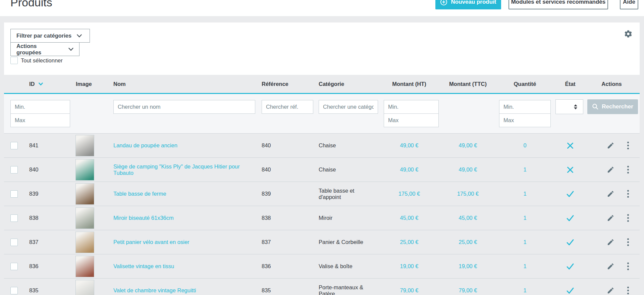 Image resolution: width=644 pixels, height=295 pixels. What do you see at coordinates (468, 218) in the screenshot?
I see `product-amount-ttc: 45,00 €` at bounding box center [468, 218].